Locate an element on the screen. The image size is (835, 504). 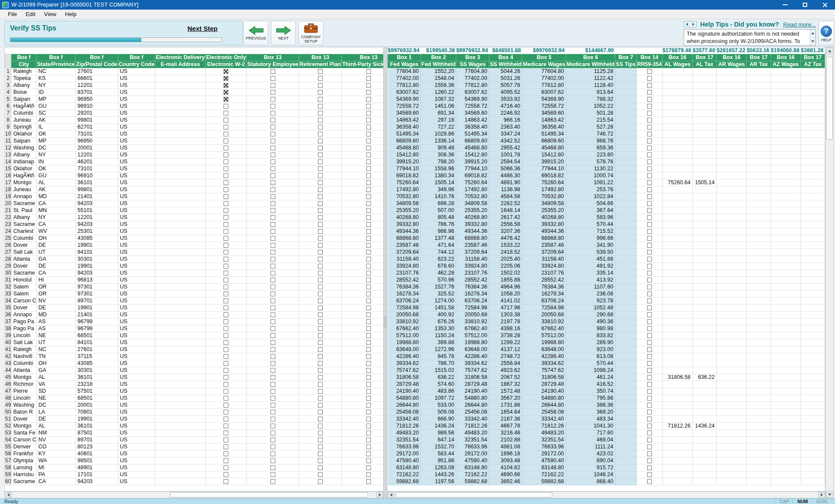
cell-ss-wages: 51495.34 is located at coordinates (473, 134).